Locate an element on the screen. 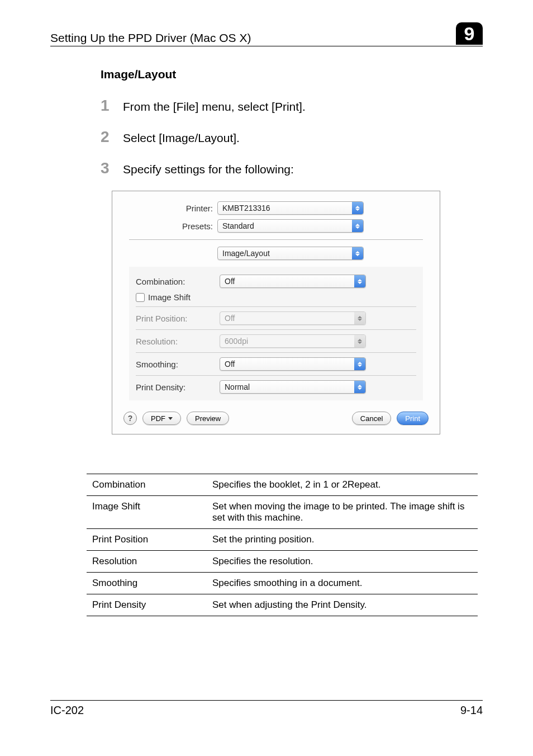 This screenshot has width=533, height=756. panel-value: Image/Layout is located at coordinates (285, 253).